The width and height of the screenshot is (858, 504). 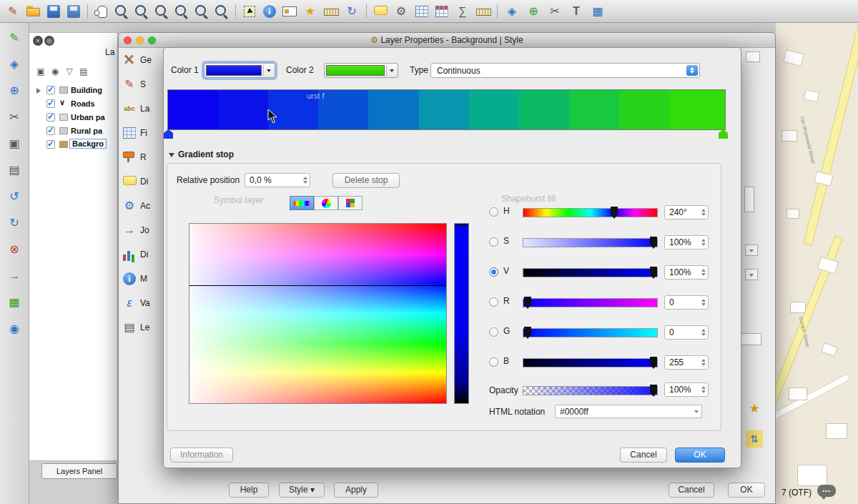 What do you see at coordinates (169, 134) in the screenshot?
I see `gradient-stop-left` at bounding box center [169, 134].